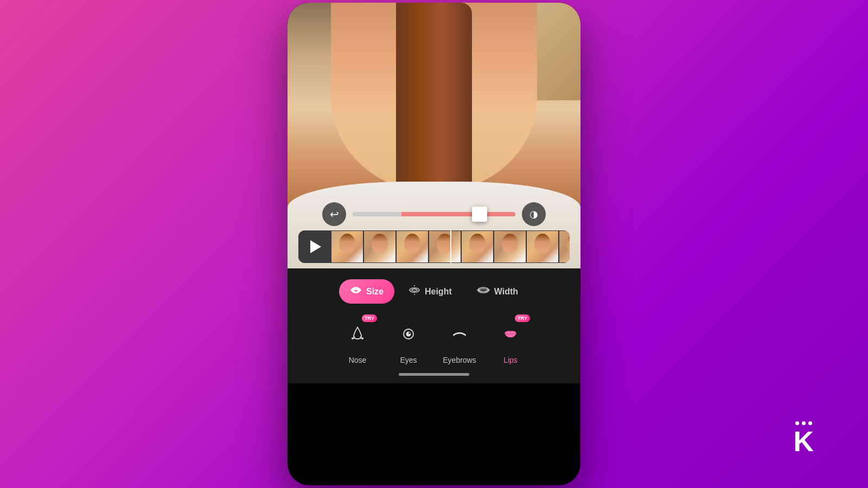  Describe the element at coordinates (434, 292) in the screenshot. I see `tabs-row: Size Height` at that location.